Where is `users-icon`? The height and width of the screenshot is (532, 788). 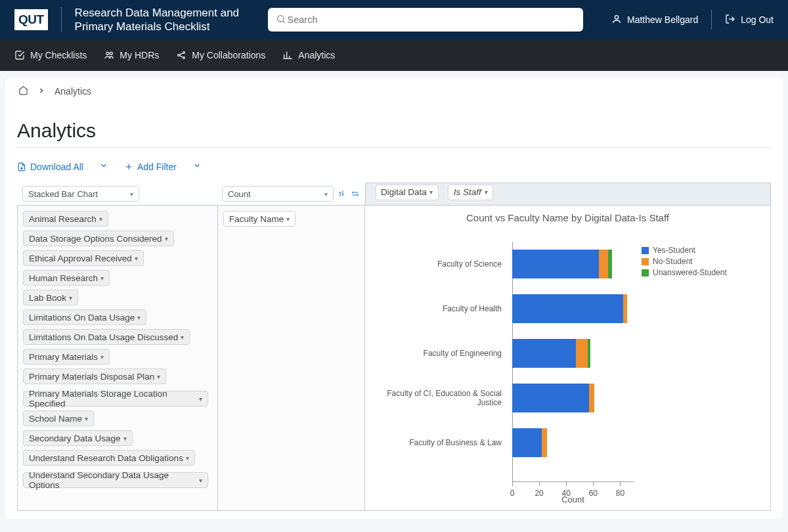
users-icon is located at coordinates (109, 55).